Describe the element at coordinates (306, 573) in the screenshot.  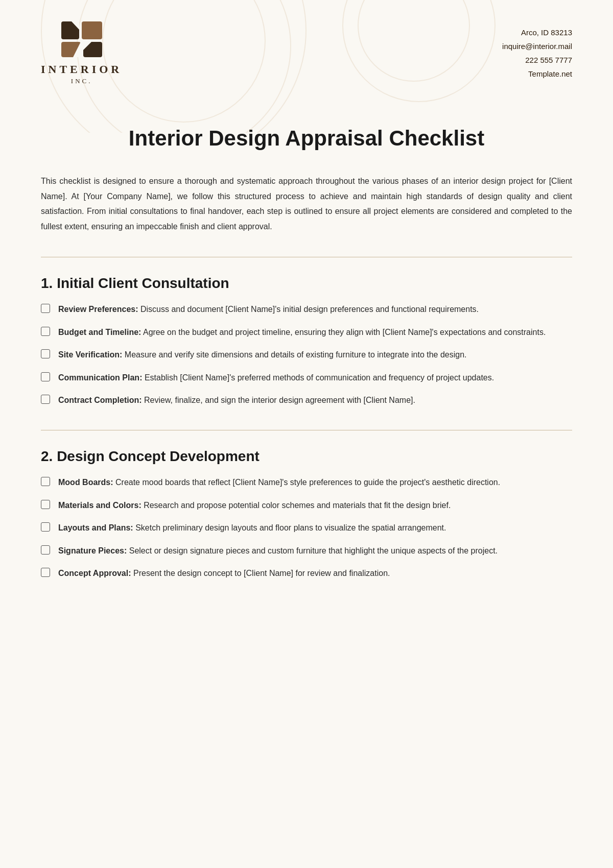
I see `list-item: Concept Approval: Present the design con…` at that location.